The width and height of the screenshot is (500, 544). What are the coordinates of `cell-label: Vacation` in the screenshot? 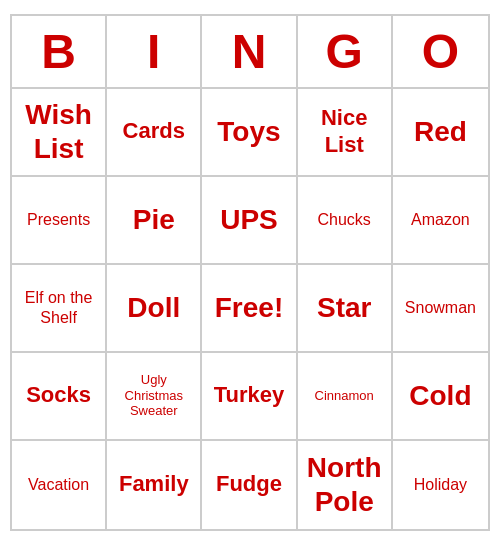 It's located at (58, 484).